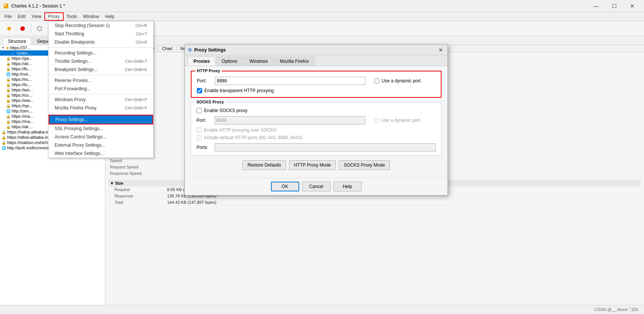 This screenshot has width=644, height=314. Describe the element at coordinates (240, 130) in the screenshot. I see `socks-http-label: Enable HTTP proxying over SOCKS` at that location.